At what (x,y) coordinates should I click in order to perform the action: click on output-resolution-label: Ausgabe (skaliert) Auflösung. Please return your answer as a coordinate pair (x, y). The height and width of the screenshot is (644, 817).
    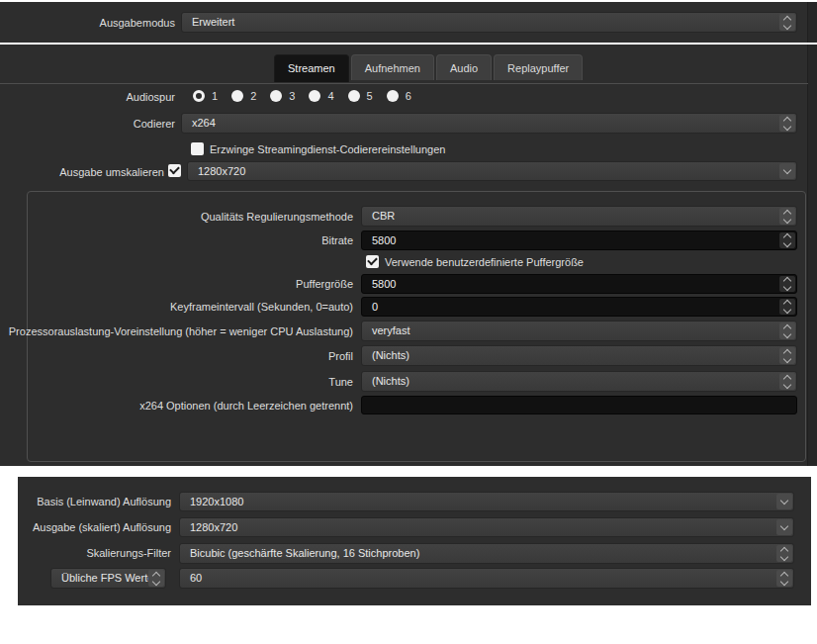
    Looking at the image, I should click on (85, 527).